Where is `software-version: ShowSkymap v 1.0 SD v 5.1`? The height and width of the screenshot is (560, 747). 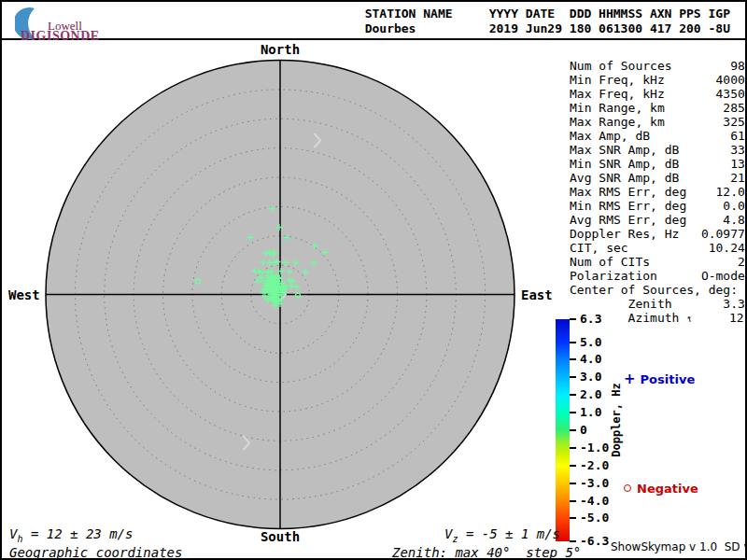 software-version: ShowSkymap v 1.0 SD v 5.1 is located at coordinates (679, 547).